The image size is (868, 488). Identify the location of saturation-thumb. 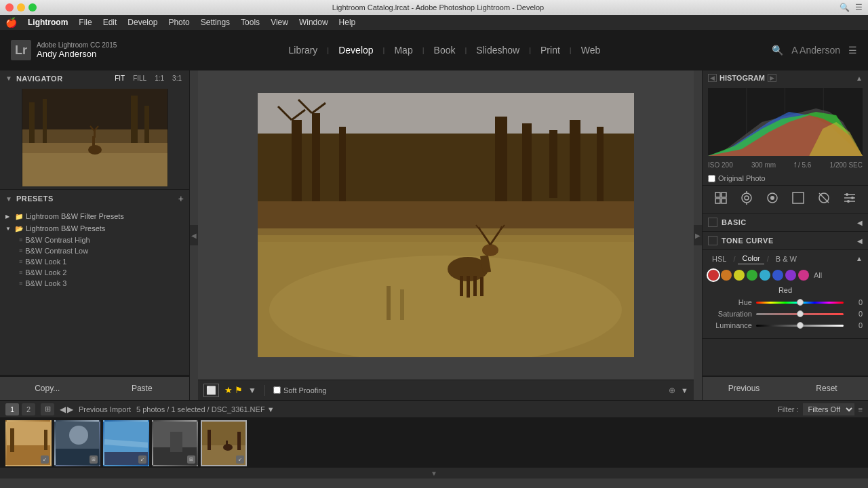
(800, 314).